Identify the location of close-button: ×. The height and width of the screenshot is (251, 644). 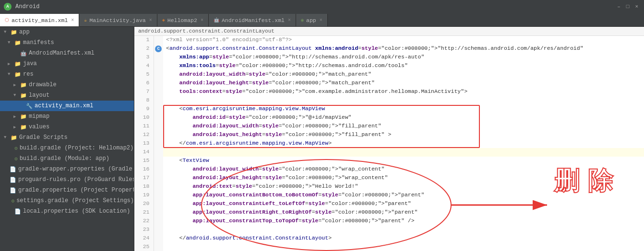
(636, 7).